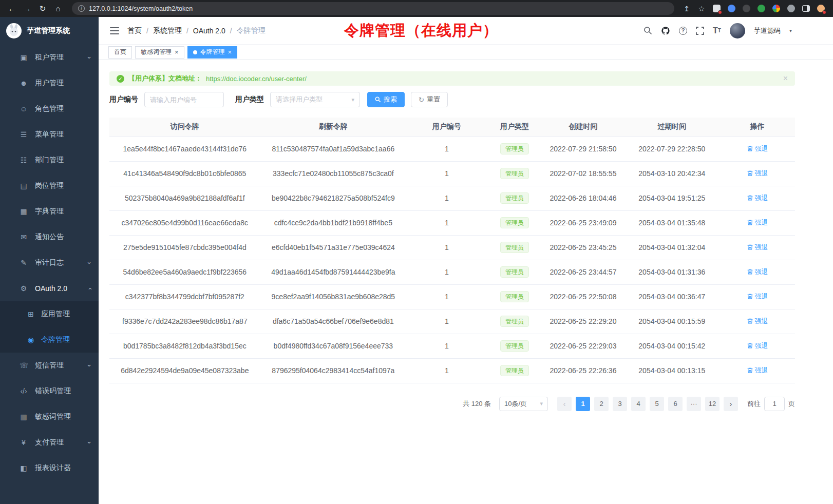 The height and width of the screenshot is (504, 833). What do you see at coordinates (24, 83) in the screenshot?
I see `user-icon: ☻` at bounding box center [24, 83].